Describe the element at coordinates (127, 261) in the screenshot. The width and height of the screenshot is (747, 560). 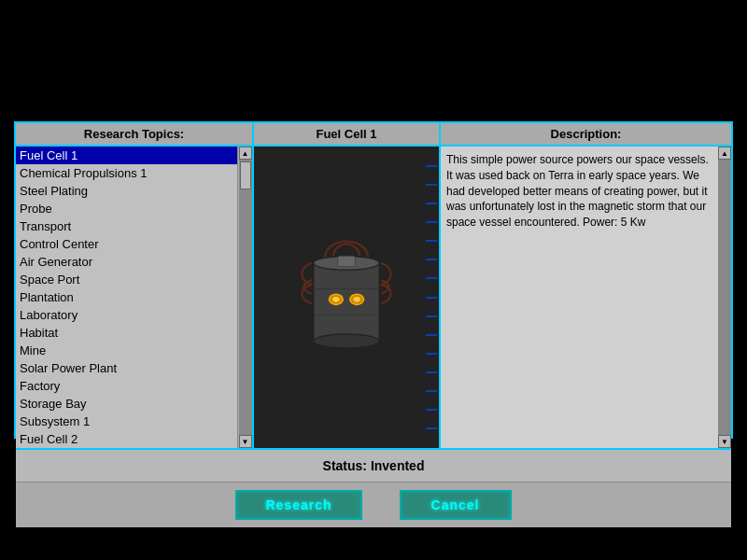
I see `list-item: Air Generator` at that location.